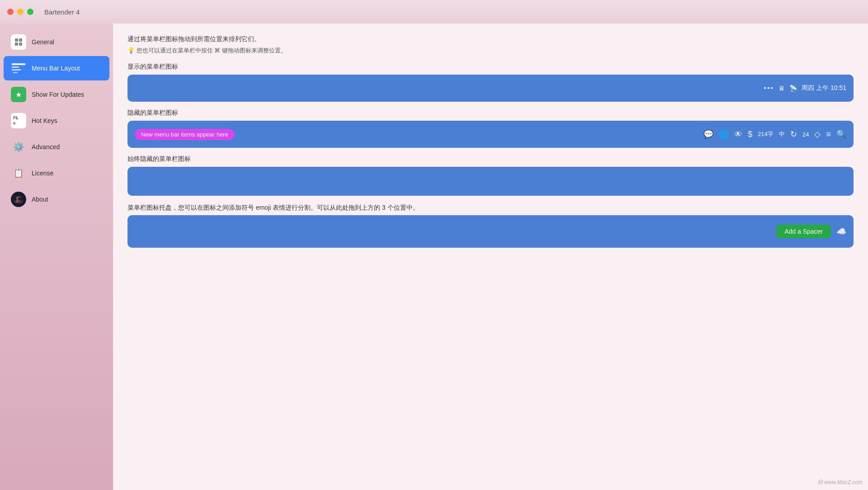 This screenshot has height=490, width=868. Describe the element at coordinates (30, 12) in the screenshot. I see `maximize-button` at that location.